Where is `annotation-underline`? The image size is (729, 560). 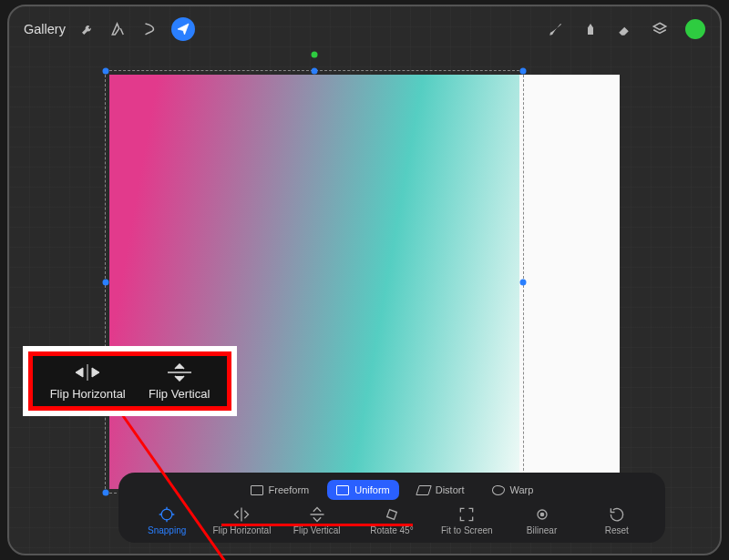 annotation-underline is located at coordinates (317, 524).